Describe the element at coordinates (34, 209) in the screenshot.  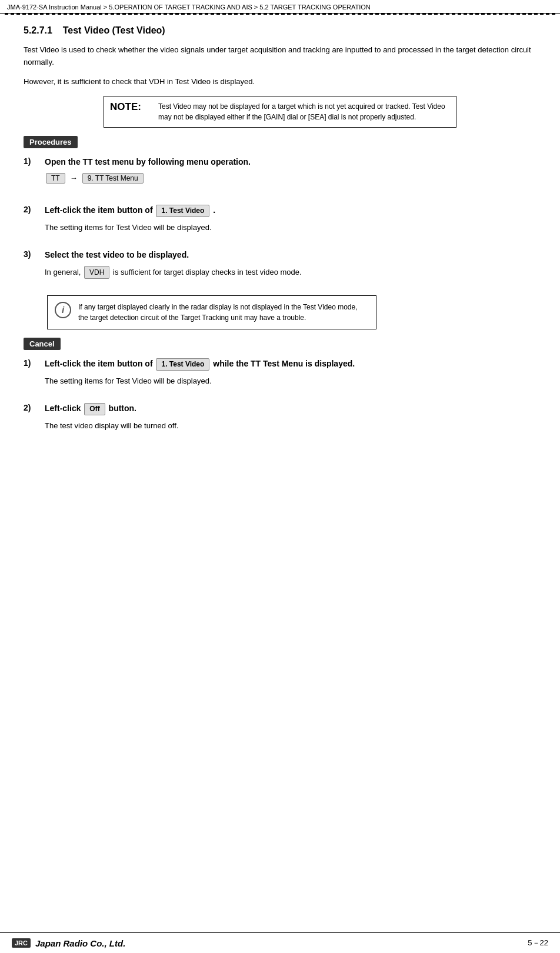
I see `step-2-number: 2)` at that location.